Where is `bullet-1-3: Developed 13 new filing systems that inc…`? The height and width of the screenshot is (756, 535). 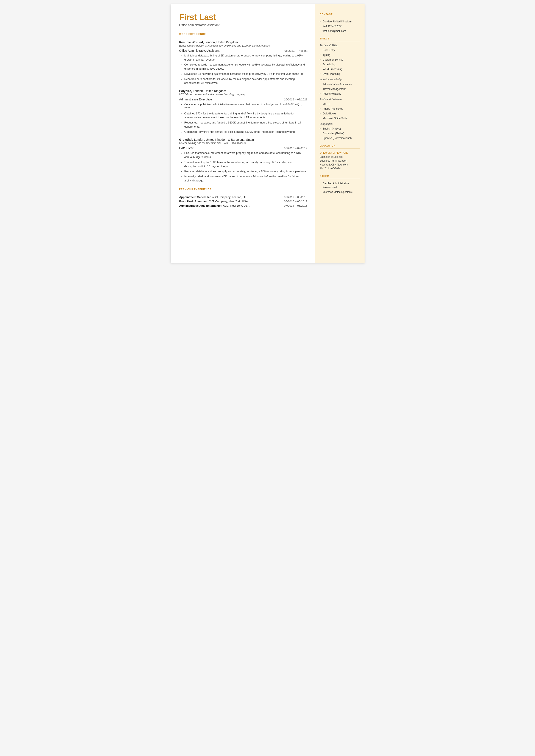 bullet-1-3: Developed 13 new filing systems that inc… is located at coordinates (244, 74).